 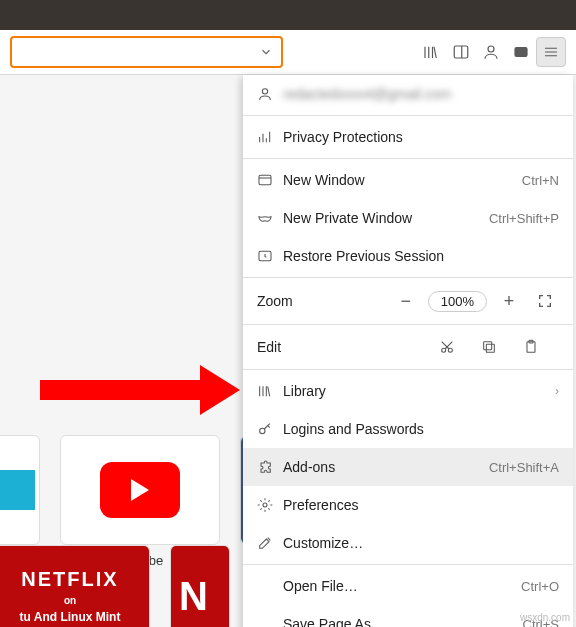 I want to click on menu-preferences: Preferences, so click(x=408, y=505).